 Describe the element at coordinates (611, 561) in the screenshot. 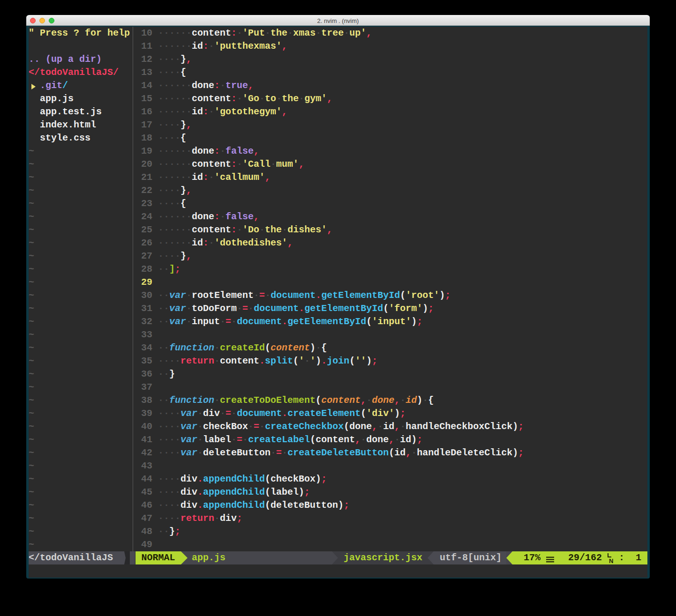

I see `svg-text: N` at that location.